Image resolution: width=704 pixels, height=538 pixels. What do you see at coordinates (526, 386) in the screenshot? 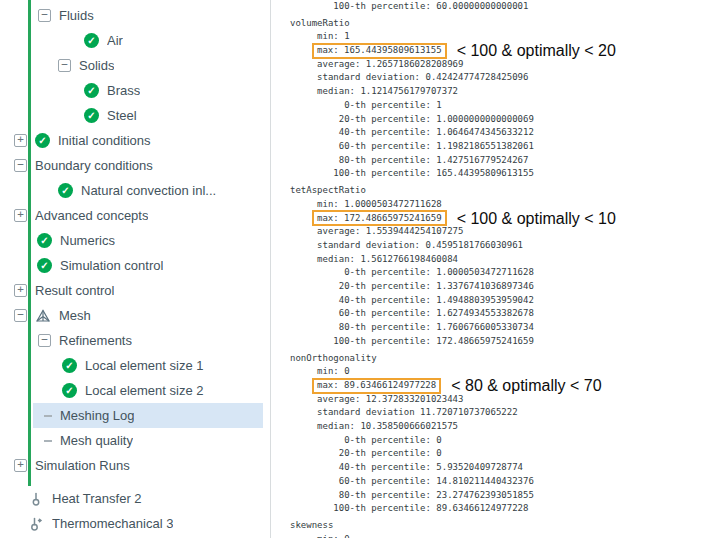
I see `max-threshold-annotation: < 80 & optimally < 70` at bounding box center [526, 386].